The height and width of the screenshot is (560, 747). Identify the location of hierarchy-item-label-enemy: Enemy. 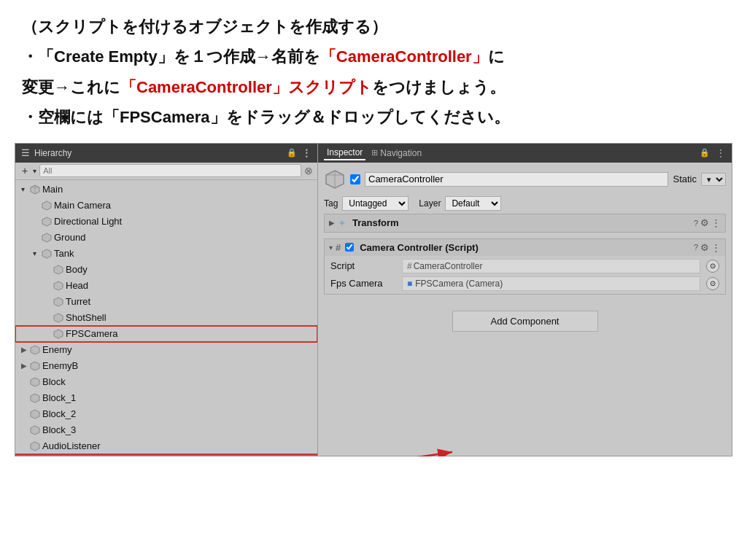
(57, 350).